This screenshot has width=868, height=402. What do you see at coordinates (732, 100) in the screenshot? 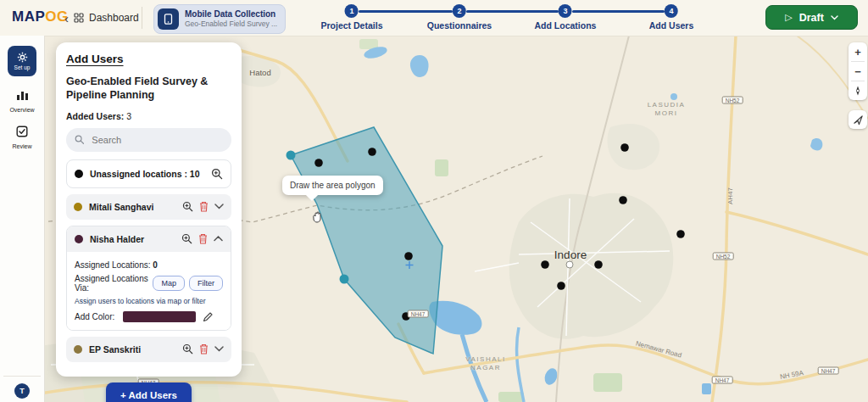
I see `road-shield: NH52` at bounding box center [732, 100].